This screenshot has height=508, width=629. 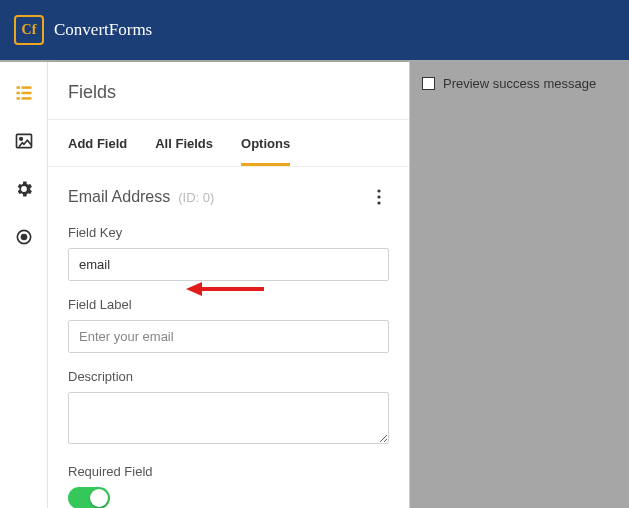 I want to click on top-bar: Cf ConvertForms, so click(x=314, y=30).